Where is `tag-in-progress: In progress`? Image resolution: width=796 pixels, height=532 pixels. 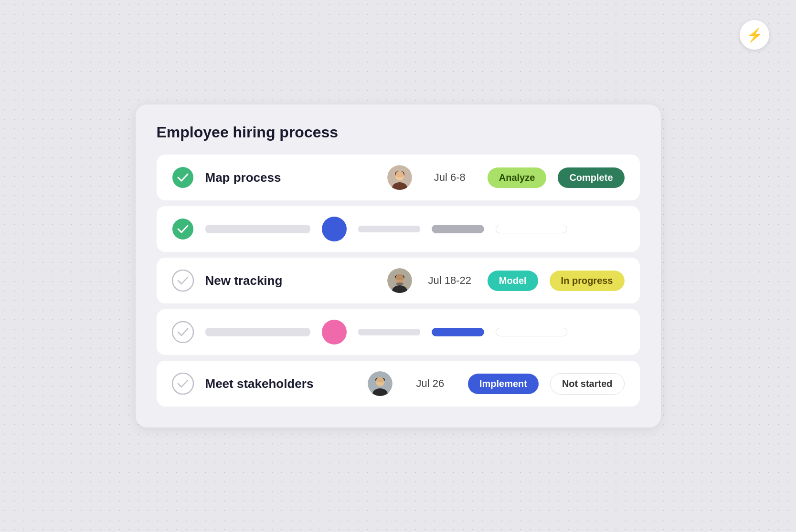 tag-in-progress: In progress is located at coordinates (587, 281).